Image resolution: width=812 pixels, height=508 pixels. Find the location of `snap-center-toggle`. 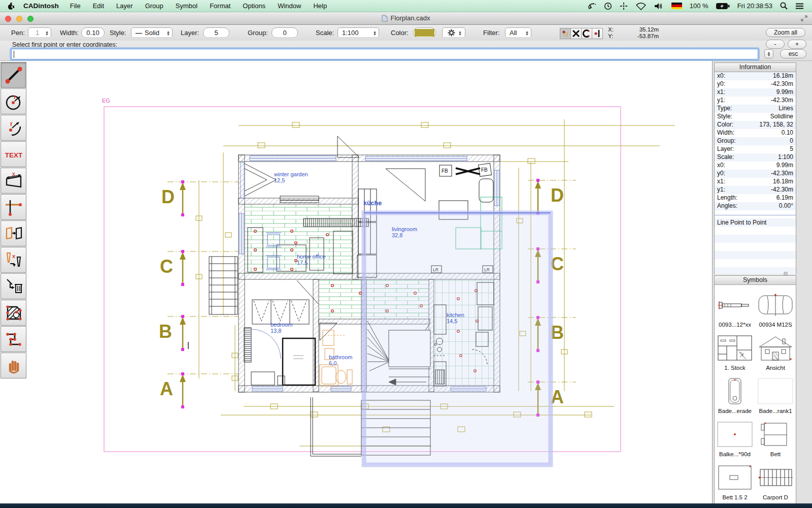

snap-center-toggle is located at coordinates (587, 34).